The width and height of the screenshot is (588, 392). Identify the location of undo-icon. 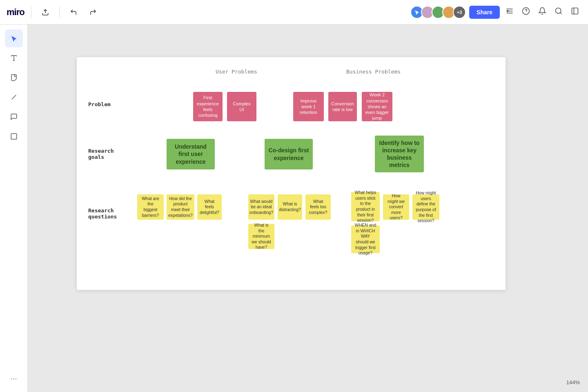
(74, 12).